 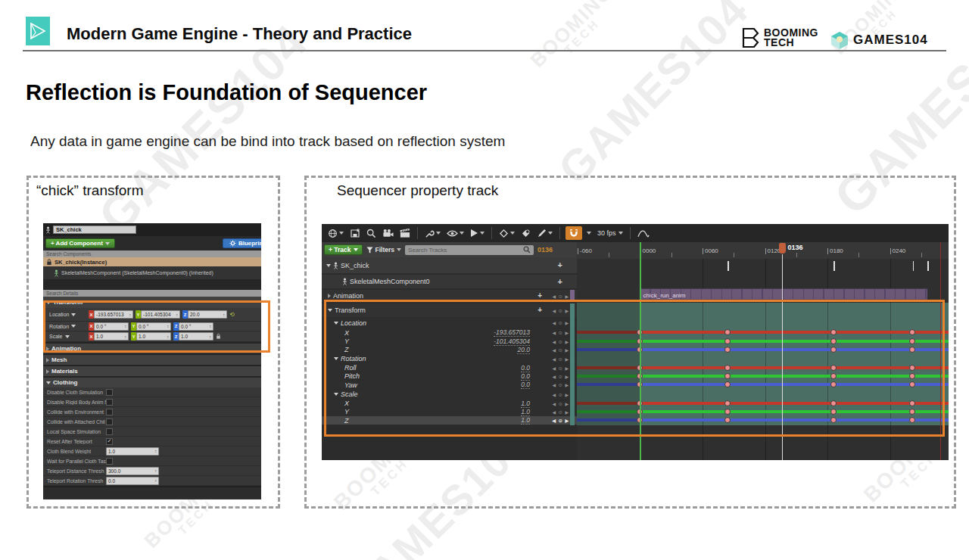 I want to click on skeletal-mesh-icon, so click(x=345, y=282).